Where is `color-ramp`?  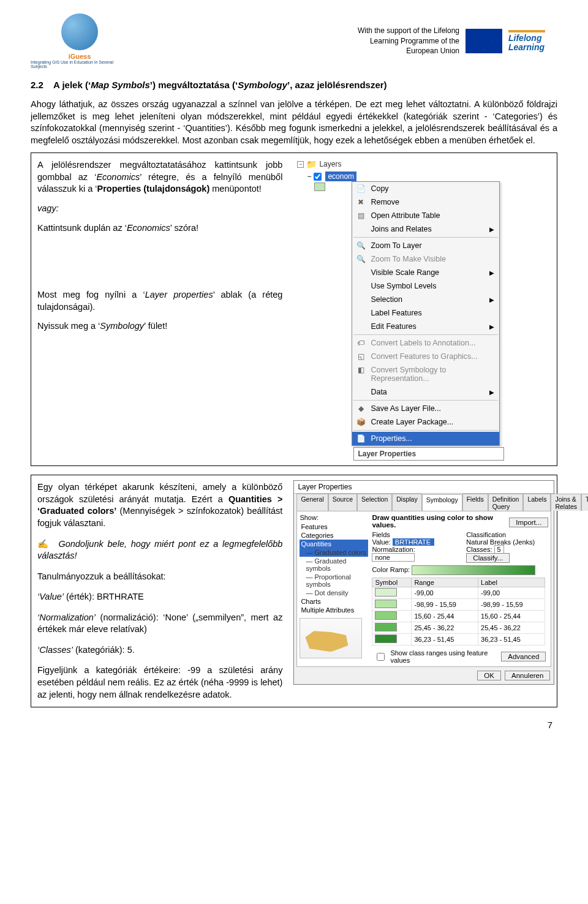
color-ramp is located at coordinates (473, 570).